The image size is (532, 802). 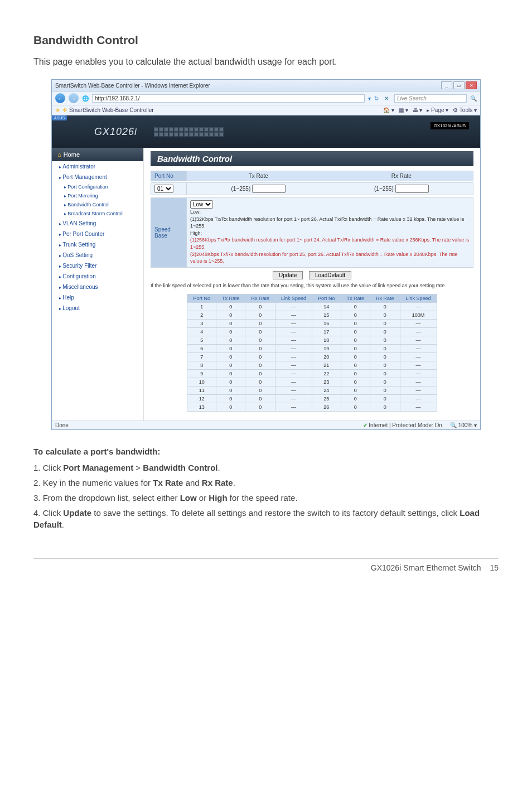 What do you see at coordinates (266, 132) in the screenshot?
I see `product-banner: ASUS GX1026i /* decorative */ GX1026i /A…` at bounding box center [266, 132].